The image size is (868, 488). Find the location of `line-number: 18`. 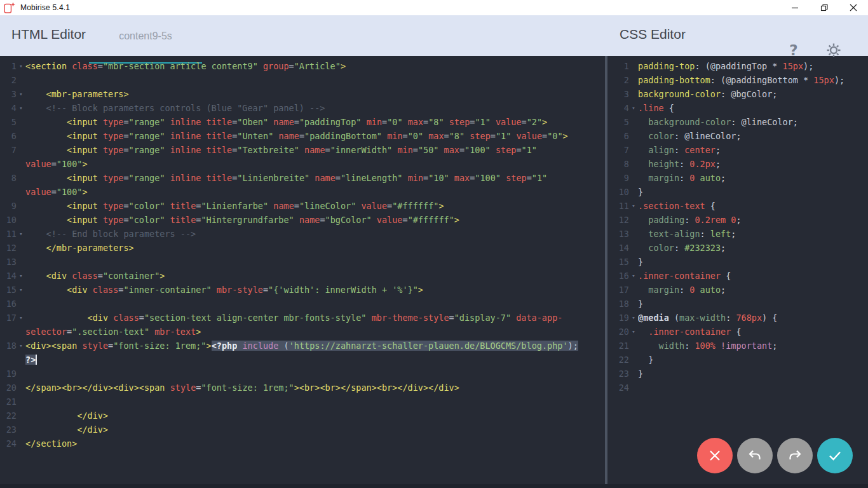

line-number: 18 is located at coordinates (8, 346).